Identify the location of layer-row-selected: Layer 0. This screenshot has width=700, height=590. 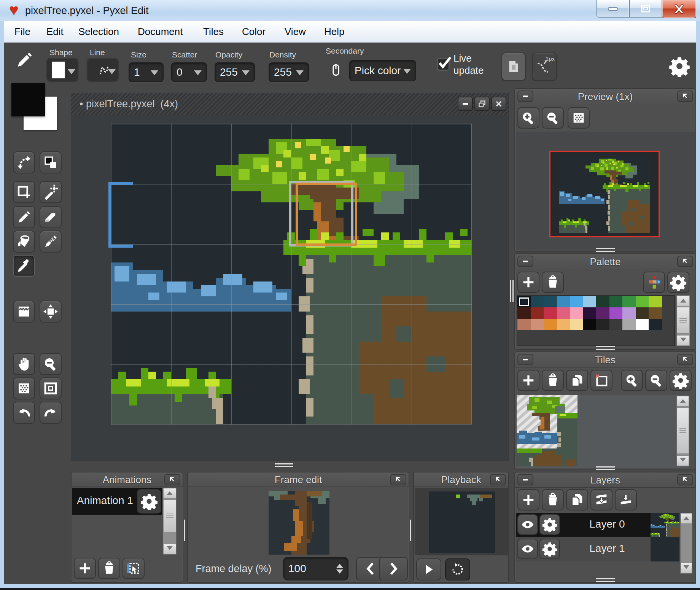
(598, 525).